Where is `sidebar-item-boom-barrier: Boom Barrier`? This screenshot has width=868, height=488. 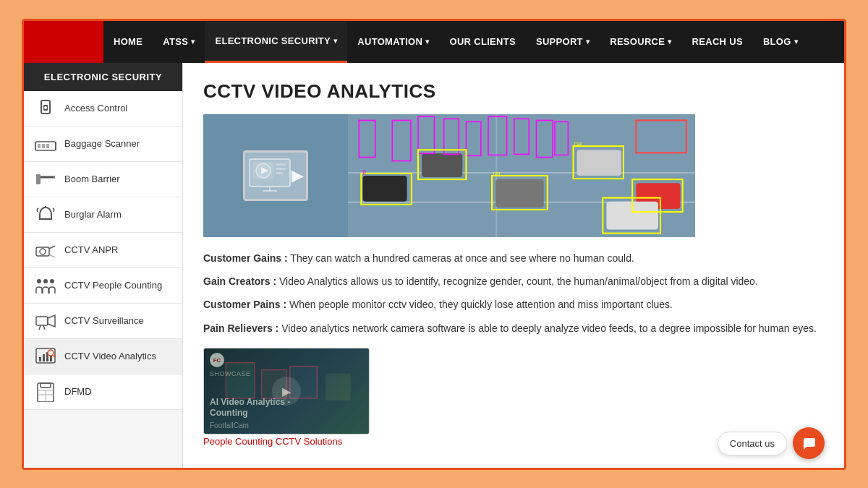
sidebar-item-boom-barrier: Boom Barrier is located at coordinates (103, 179).